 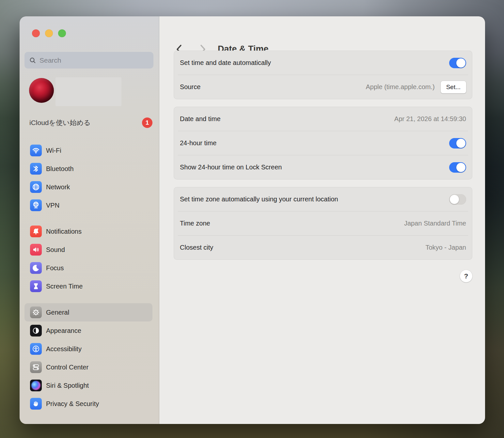 What do you see at coordinates (231, 167) in the screenshot?
I see `row-label: Show 24-hour time on Lock Screen` at bounding box center [231, 167].